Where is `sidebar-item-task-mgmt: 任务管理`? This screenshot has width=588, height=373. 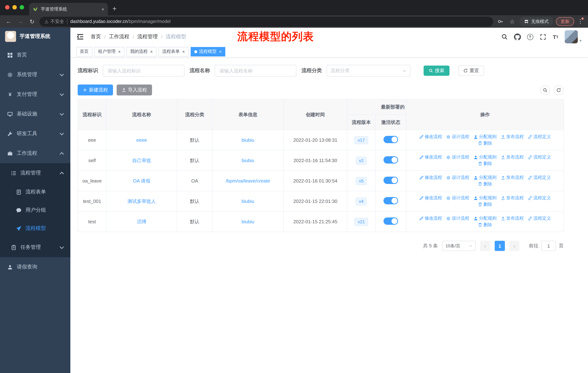
sidebar-item-task-mgmt: 任务管理 is located at coordinates (35, 247).